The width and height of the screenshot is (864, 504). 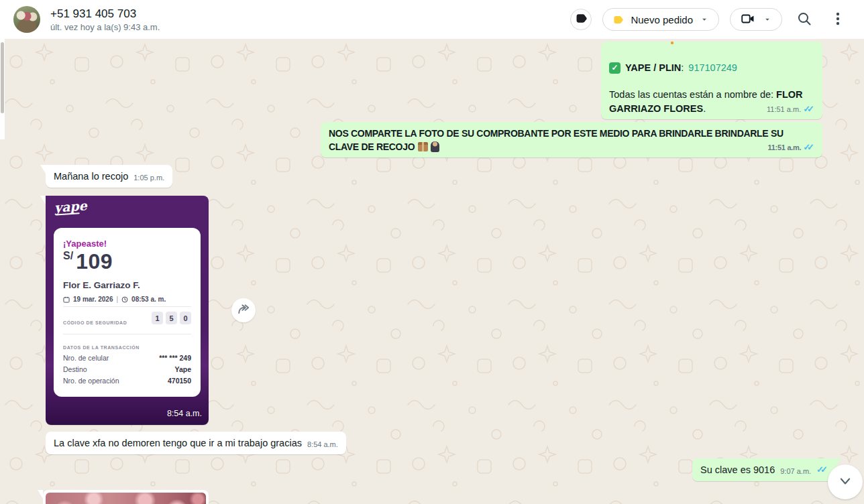 I want to click on labels-button, so click(x=581, y=19).